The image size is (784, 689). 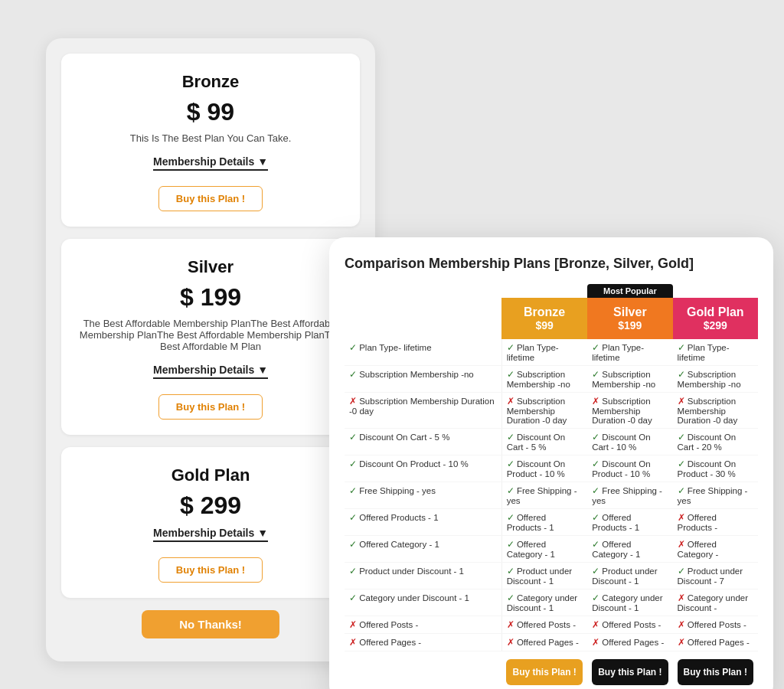 I want to click on feature-offered-posts: ✗ Offered Posts - ✗ Offered Posts - ✗ Of…, so click(x=551, y=625).